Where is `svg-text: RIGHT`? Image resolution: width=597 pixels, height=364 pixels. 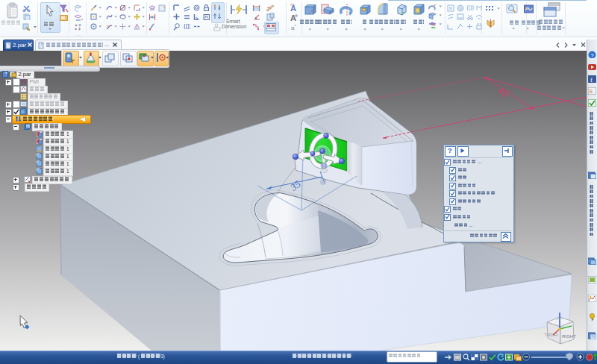
svg-text: RIGHT is located at coordinates (569, 336).